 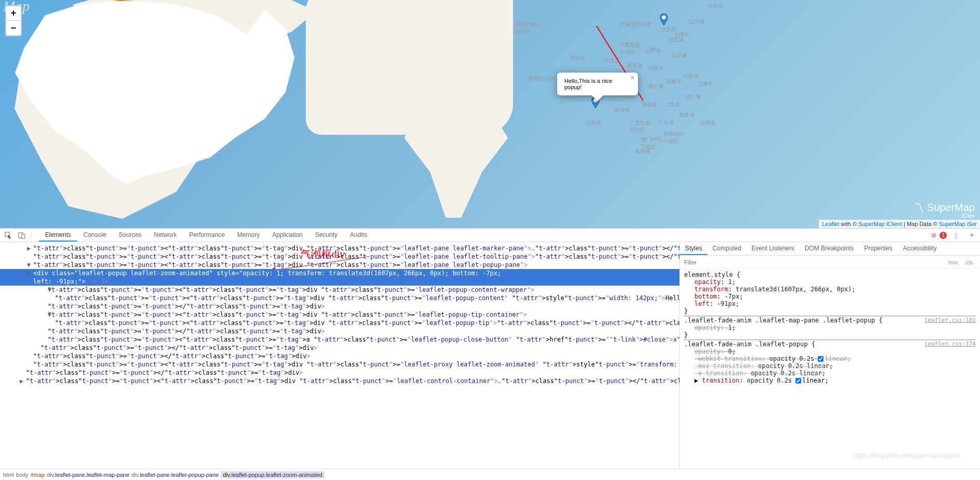 I want to click on dom-node-selected: ▼<div class="leaflet-popup leaflet-zoom-…, so click(x=340, y=277).